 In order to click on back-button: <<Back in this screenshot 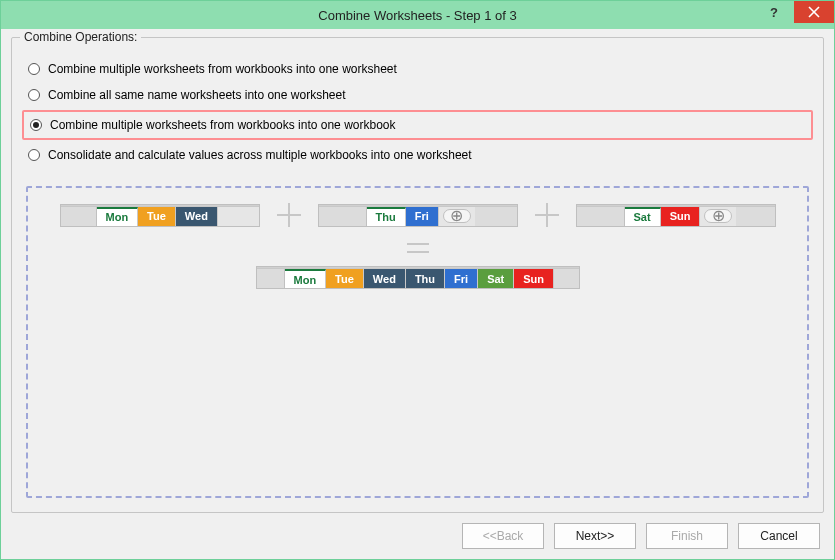, I will do `click(503, 536)`.